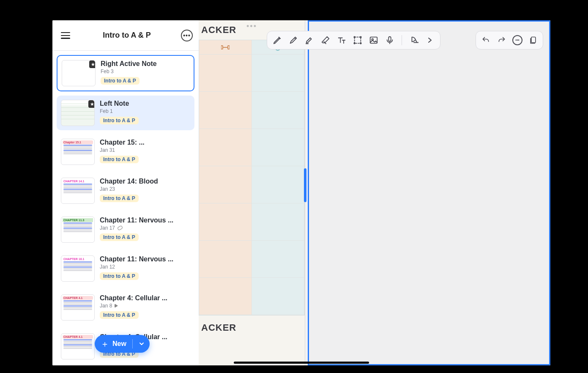 The width and height of the screenshot is (588, 373). I want to click on note-title: Chapter 4: Cellular ..., so click(145, 298).